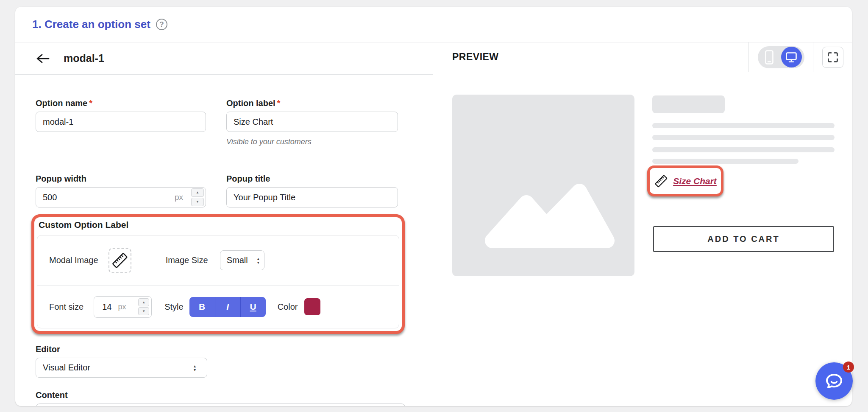 This screenshot has height=412, width=868. I want to click on font-size-stepper: ▲ ▼, so click(144, 307).